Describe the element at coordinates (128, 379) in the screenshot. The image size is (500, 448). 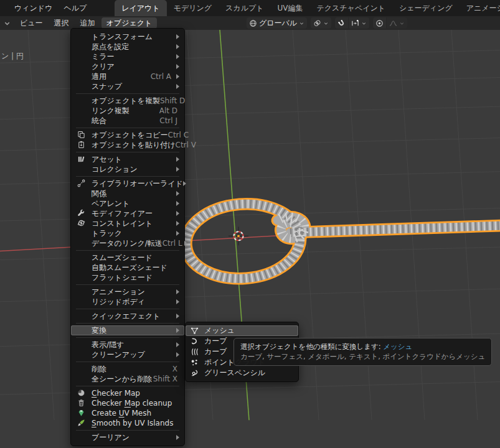
I see `menu-item: 全シーンから削除Shift X` at that location.